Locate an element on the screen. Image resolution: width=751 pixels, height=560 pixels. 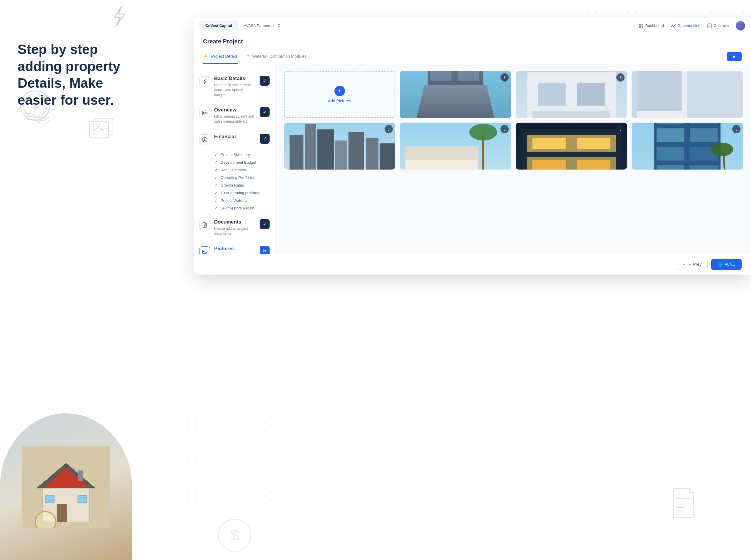
prev-arrow-icon: ← is located at coordinates (684, 264).